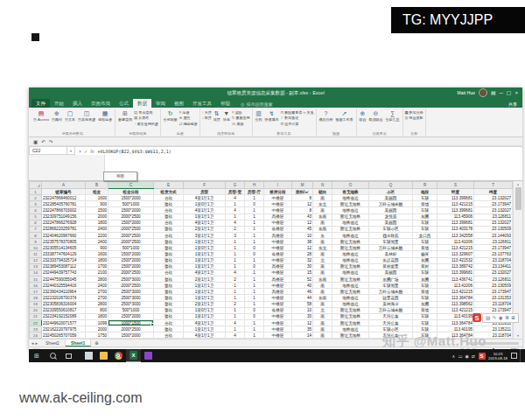 This screenshot has height=420, width=525. What do you see at coordinates (391, 234) in the screenshot?
I see `cell: 穗丰联苑` at bounding box center [391, 234].